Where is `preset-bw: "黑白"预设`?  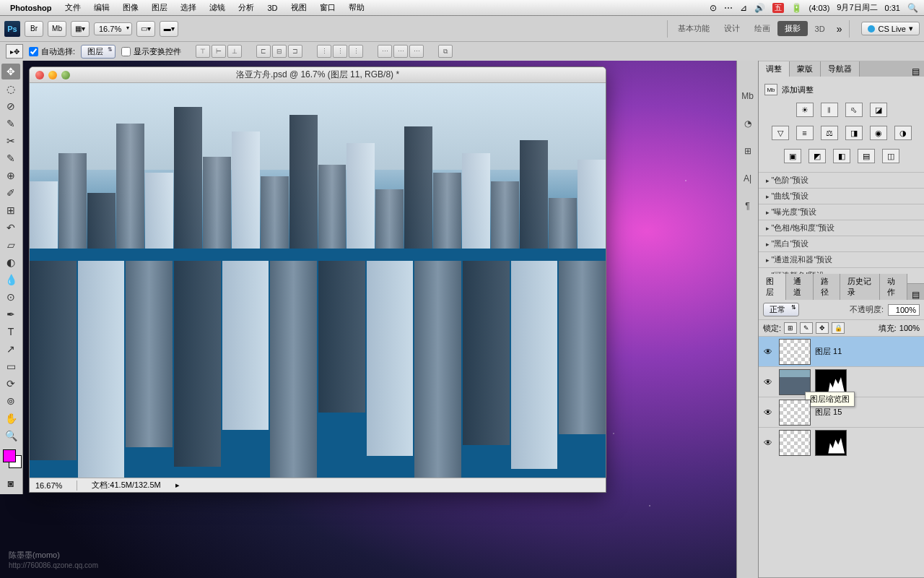 preset-bw: "黑白"预设 is located at coordinates (842, 243).